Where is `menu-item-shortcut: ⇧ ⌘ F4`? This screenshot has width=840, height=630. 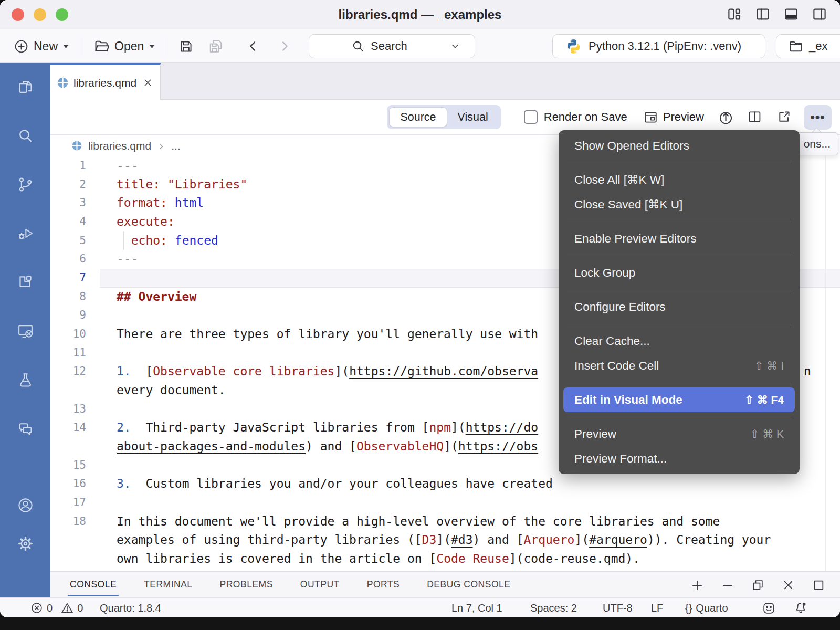 menu-item-shortcut: ⇧ ⌘ F4 is located at coordinates (764, 400).